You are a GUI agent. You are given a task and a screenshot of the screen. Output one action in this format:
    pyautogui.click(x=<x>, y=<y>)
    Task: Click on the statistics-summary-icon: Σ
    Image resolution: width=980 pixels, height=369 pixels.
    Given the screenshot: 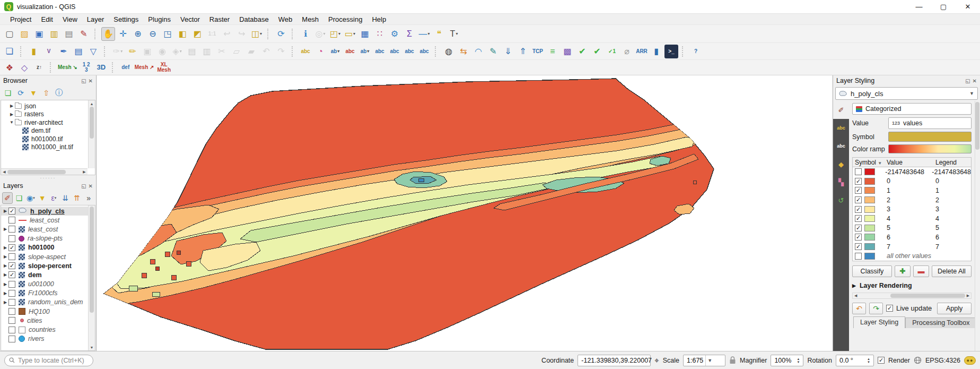 What is the action you would take?
    pyautogui.click(x=409, y=34)
    